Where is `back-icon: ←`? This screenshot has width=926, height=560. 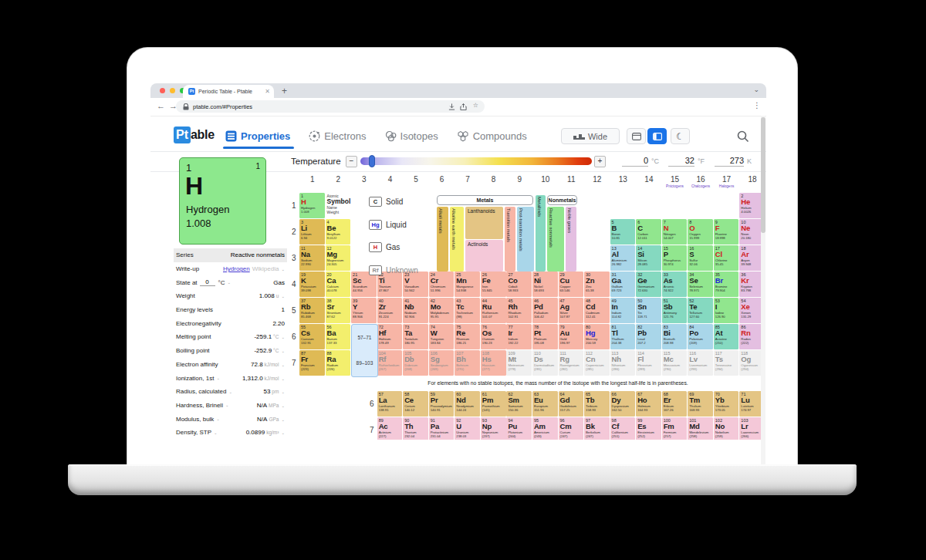 back-icon: ← is located at coordinates (161, 106).